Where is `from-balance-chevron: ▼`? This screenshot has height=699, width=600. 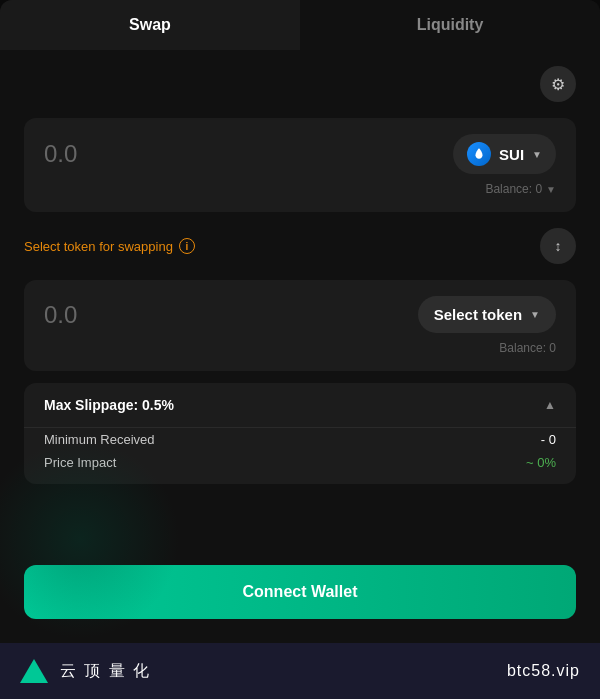
from-balance-chevron: ▼ is located at coordinates (551, 190).